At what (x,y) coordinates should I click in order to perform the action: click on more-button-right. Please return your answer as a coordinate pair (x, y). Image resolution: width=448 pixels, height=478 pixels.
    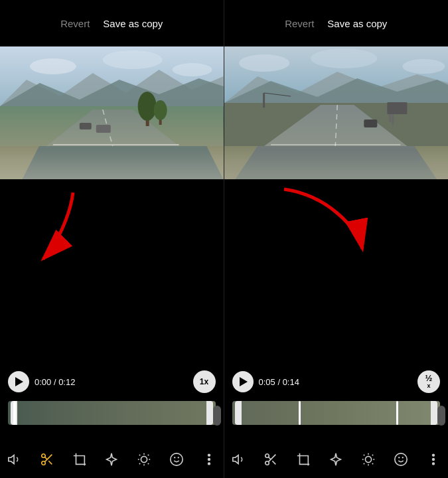
    Looking at the image, I should click on (433, 459).